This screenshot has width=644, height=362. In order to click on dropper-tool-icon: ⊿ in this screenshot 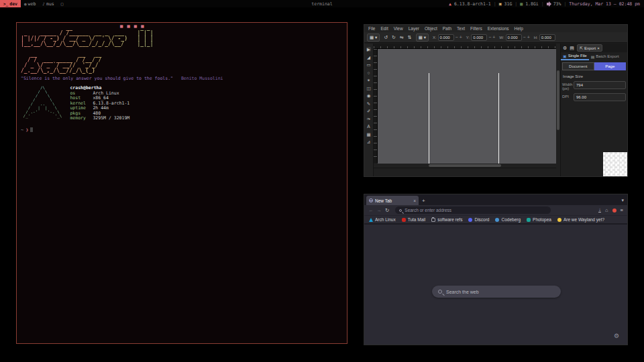, I will do `click(369, 142)`.